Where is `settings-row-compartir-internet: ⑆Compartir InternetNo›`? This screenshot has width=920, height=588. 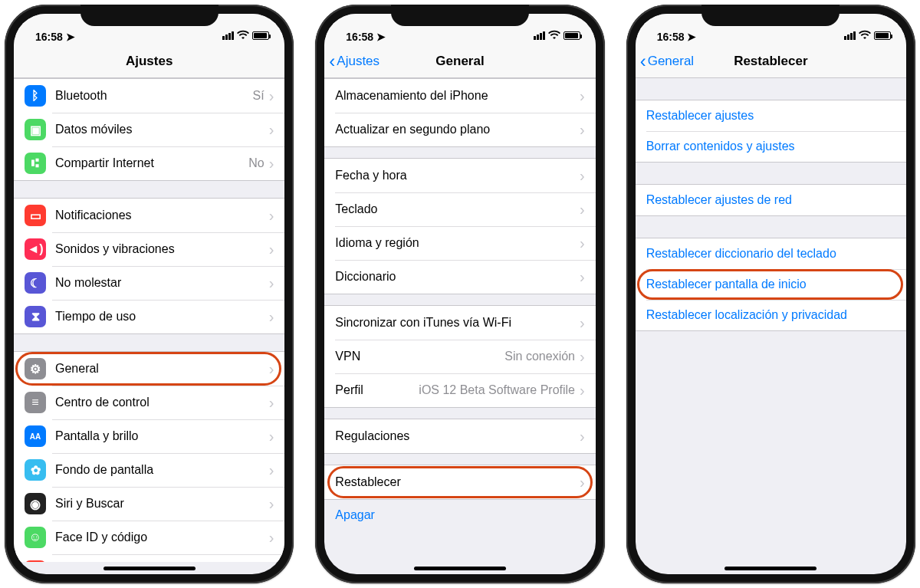
settings-row-compartir-internet: ⑆Compartir InternetNo› is located at coordinates (149, 163).